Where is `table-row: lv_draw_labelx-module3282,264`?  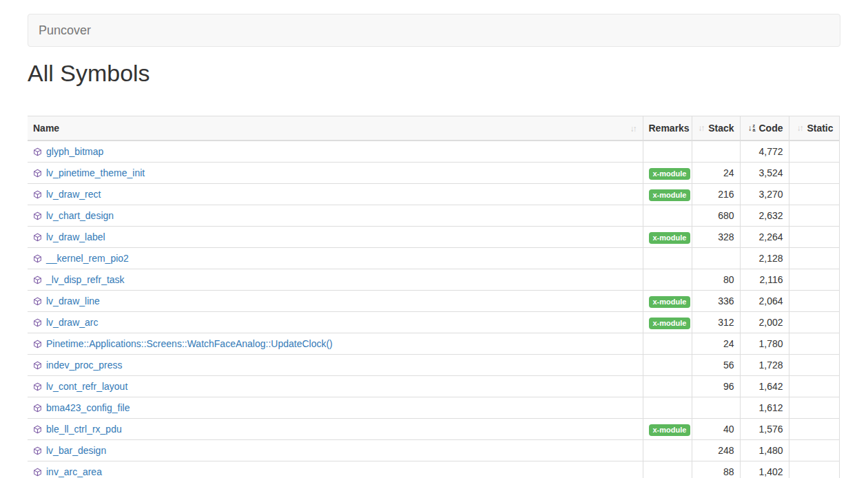 table-row: lv_draw_labelx-module3282,264 is located at coordinates (433, 237).